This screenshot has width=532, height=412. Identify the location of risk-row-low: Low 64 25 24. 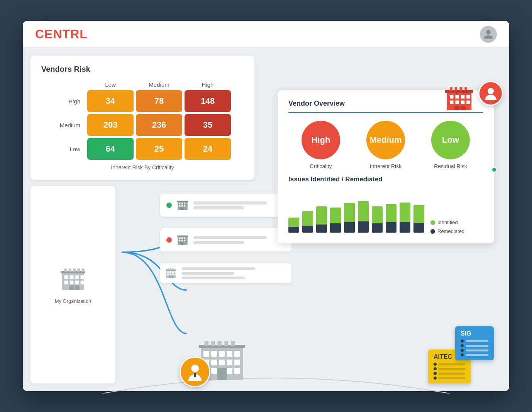
(142, 149).